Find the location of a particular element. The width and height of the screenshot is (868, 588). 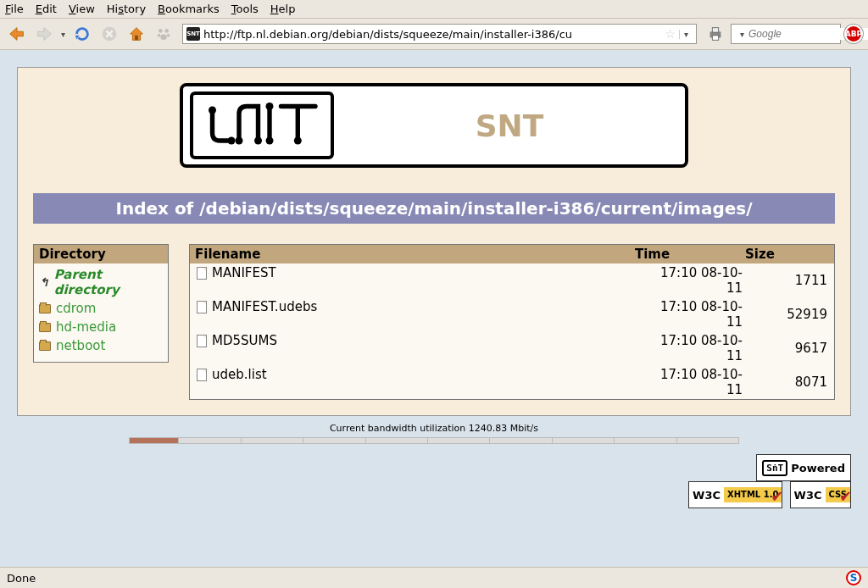

paw-icon is located at coordinates (164, 34).